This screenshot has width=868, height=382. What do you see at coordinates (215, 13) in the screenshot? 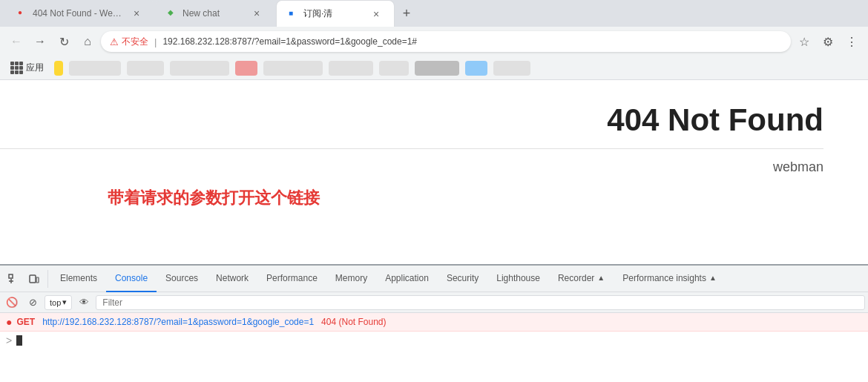
I see `tab-2: ◆ New chat ×` at bounding box center [215, 13].